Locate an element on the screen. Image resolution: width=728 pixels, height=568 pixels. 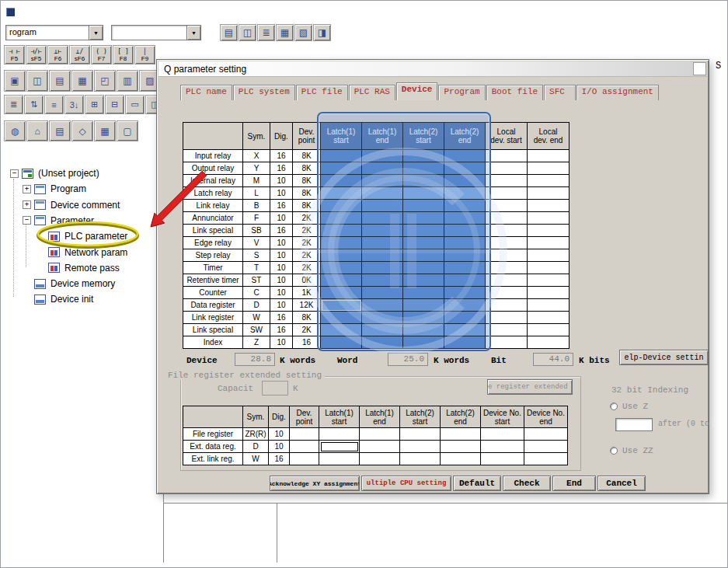
tree-item-device-memory: Device memory is located at coordinates (70, 284).